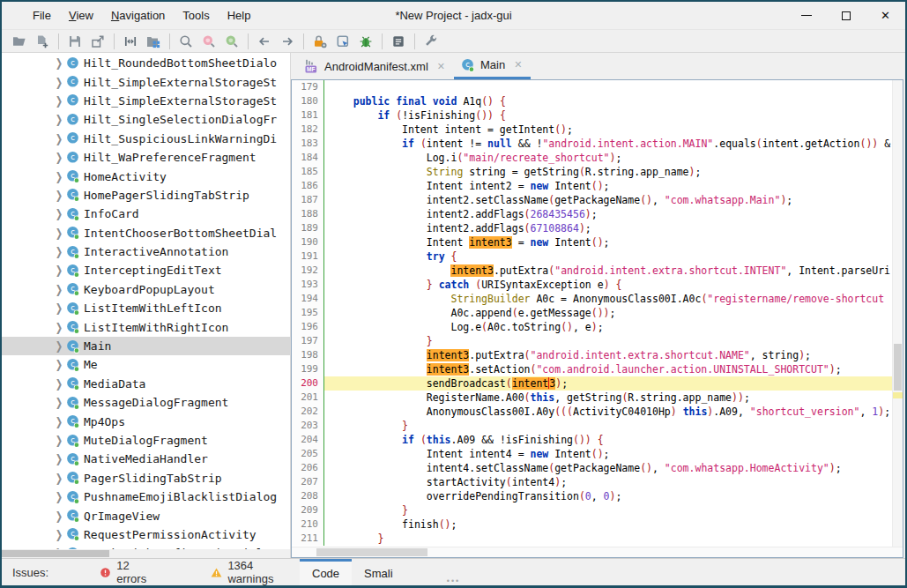  I want to click on code-line: 202 AnonymousClass00I.A0y(((ActivityC040…, so click(598, 412).